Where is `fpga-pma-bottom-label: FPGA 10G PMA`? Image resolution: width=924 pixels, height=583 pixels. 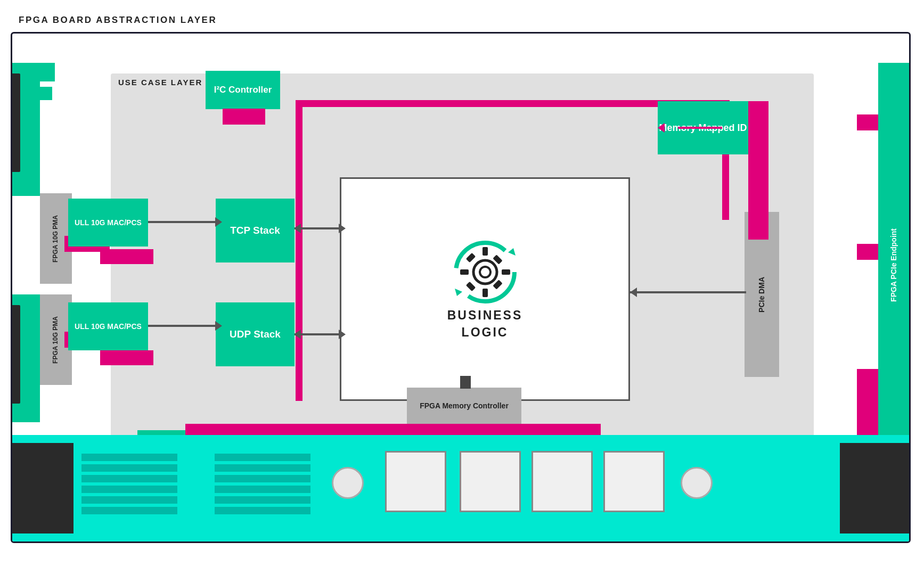
fpga-pma-bottom-label: FPGA 10G PMA is located at coordinates (56, 340).